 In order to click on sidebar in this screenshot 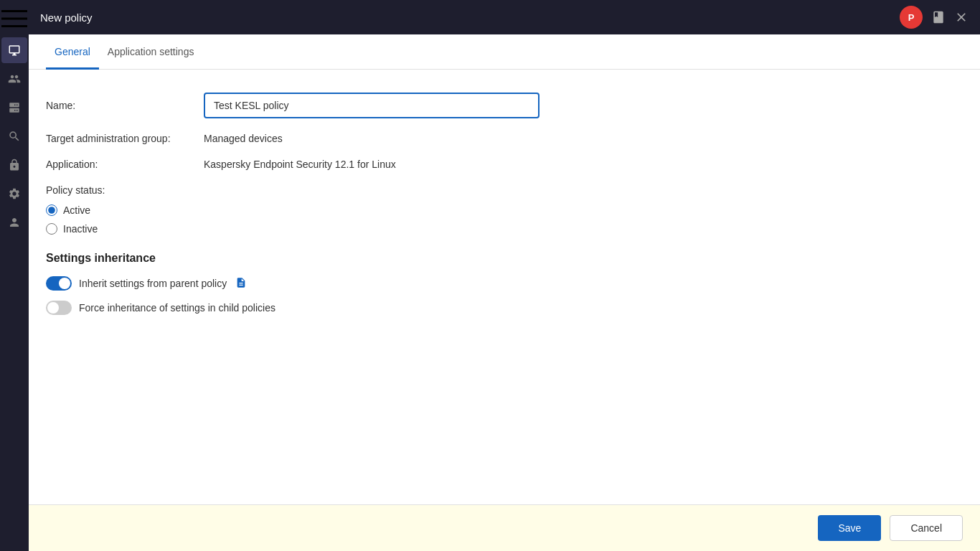, I will do `click(14, 276)`.